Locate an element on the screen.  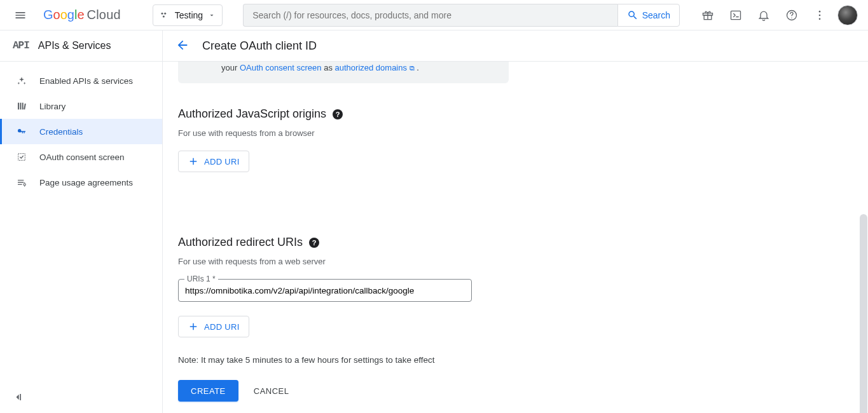
page-header: Create OAuth client ID is located at coordinates (515, 46).